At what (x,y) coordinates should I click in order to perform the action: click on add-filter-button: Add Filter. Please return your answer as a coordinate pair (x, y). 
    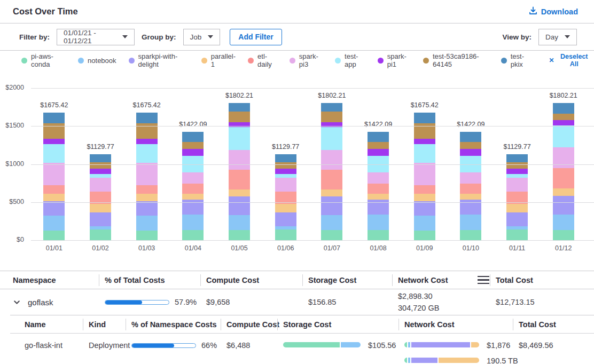
    Looking at the image, I should click on (255, 37).